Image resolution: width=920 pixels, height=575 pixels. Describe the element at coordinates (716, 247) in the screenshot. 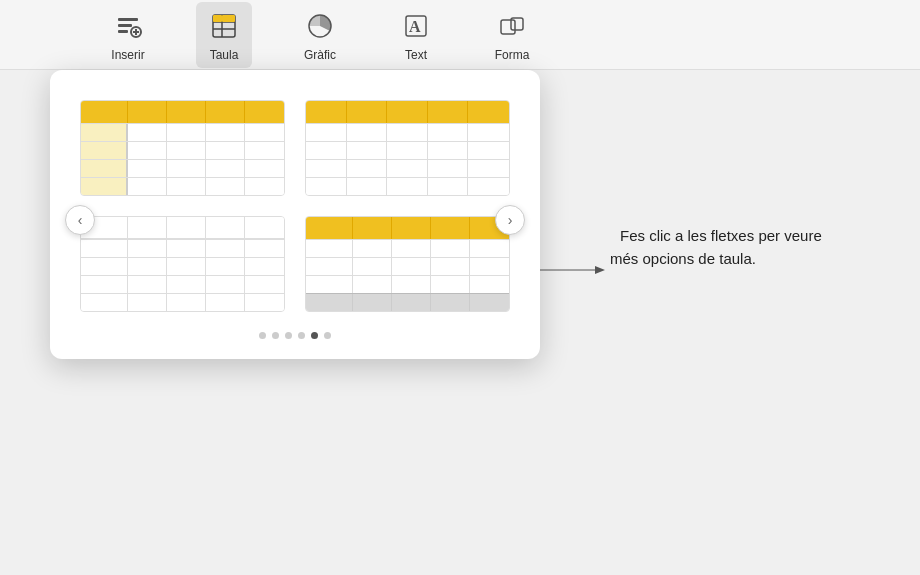

I see `callout-text: Fes clic a les fletxes per veure més opc…` at that location.